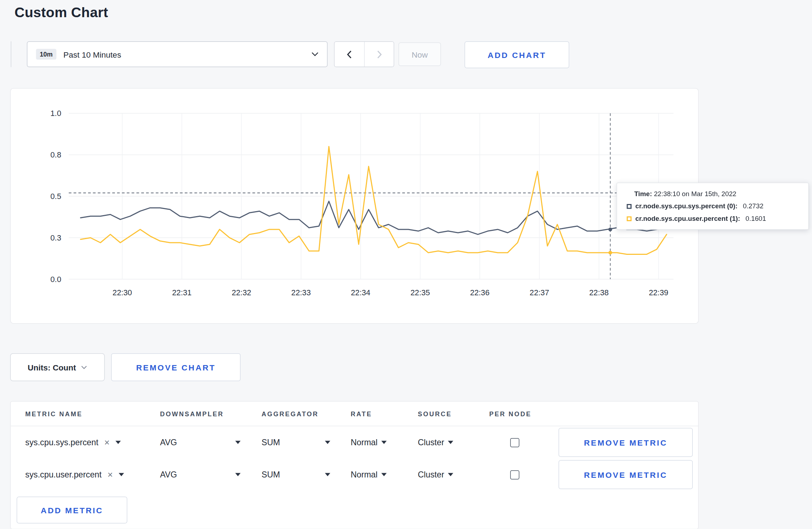 Image resolution: width=812 pixels, height=529 pixels. Describe the element at coordinates (753, 206) in the screenshot. I see `tooltip-series-value: 0.2732` at that location.